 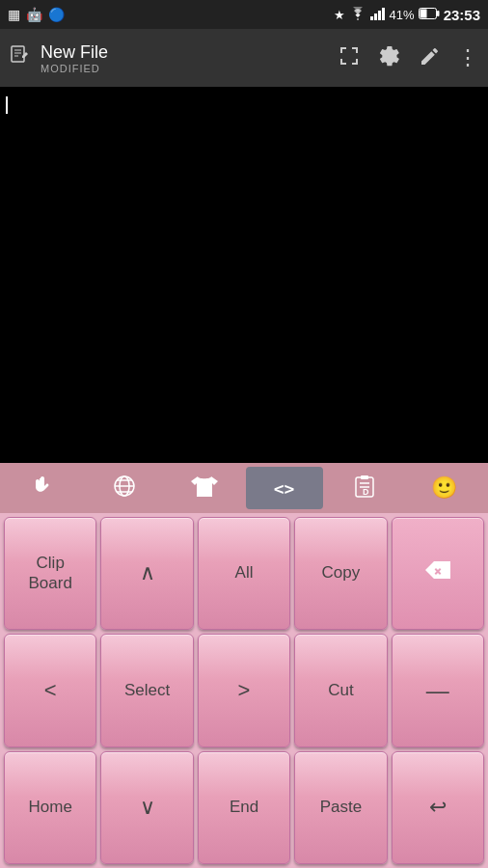 What do you see at coordinates (358, 15) in the screenshot?
I see `wifi-icon` at bounding box center [358, 15].